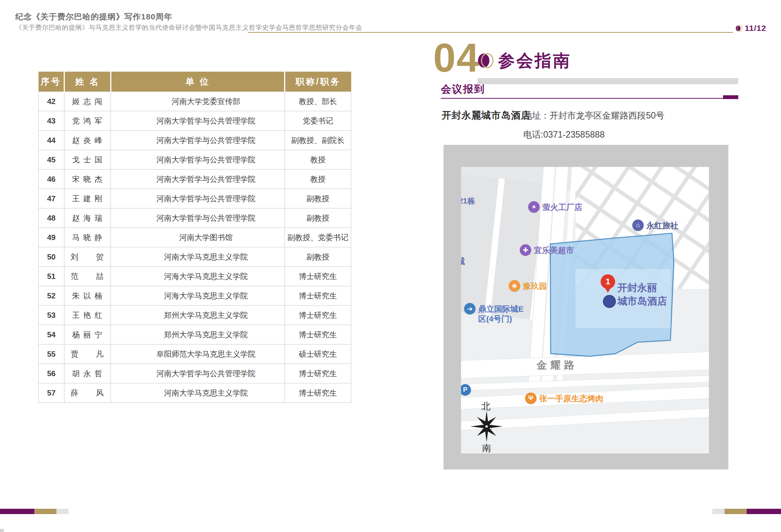 This screenshot has width=781, height=532. I want to click on poi-label: 豫玖园, so click(535, 286).